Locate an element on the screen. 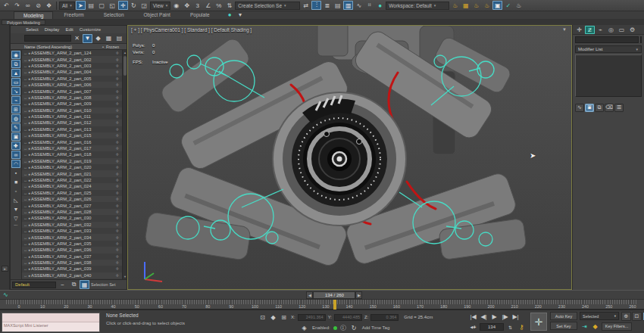 This screenshot has height=333, width=644. go-to-end-button: ▶| is located at coordinates (515, 316).